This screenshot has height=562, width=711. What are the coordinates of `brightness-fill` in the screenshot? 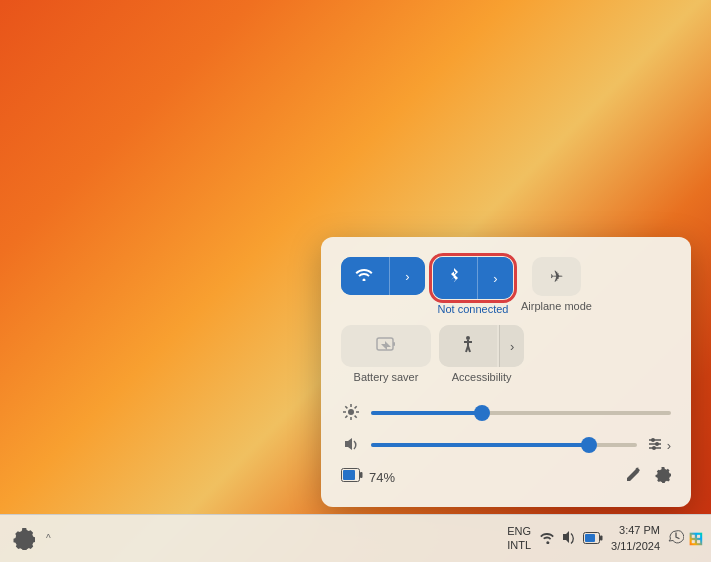 It's located at (426, 413).